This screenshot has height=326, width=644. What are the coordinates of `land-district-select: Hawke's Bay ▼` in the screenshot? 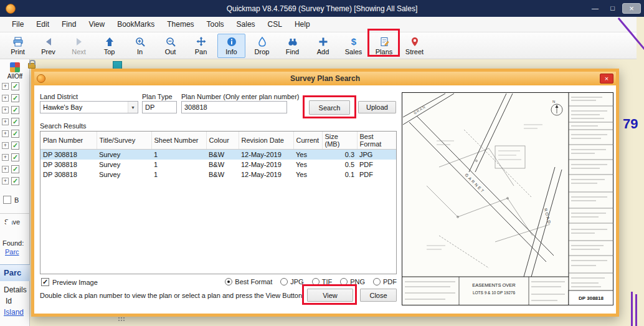 It's located at (89, 107).